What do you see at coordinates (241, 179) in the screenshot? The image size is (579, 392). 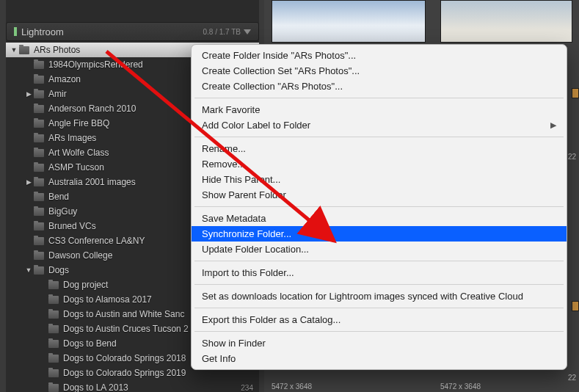 I see `menu-item-label: Hide This Parent...` at bounding box center [241, 179].